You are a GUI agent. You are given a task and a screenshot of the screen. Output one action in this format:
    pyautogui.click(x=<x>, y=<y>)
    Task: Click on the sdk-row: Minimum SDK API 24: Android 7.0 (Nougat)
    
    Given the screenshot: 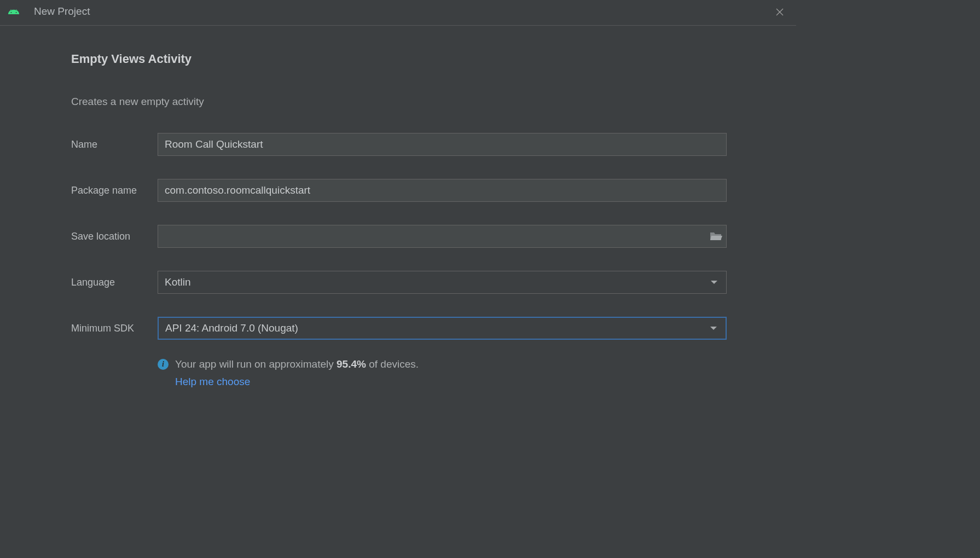 What is the action you would take?
    pyautogui.click(x=433, y=328)
    